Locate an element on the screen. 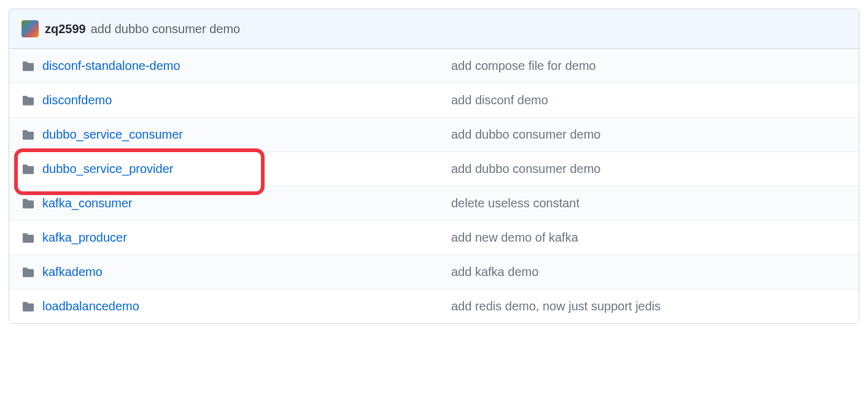  row-commit-message: add disconf demo is located at coordinates (649, 101).